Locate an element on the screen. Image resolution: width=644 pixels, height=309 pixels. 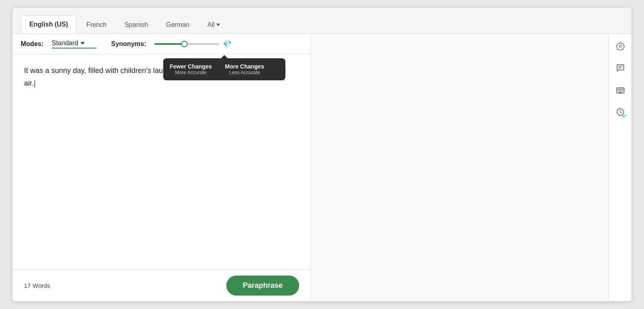
settings-icon-btn is located at coordinates (620, 46).